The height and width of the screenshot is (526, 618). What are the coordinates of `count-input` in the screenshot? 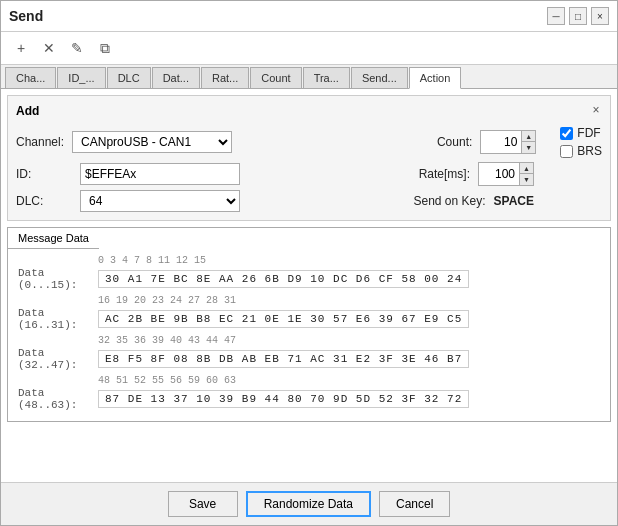 It's located at (501, 142).